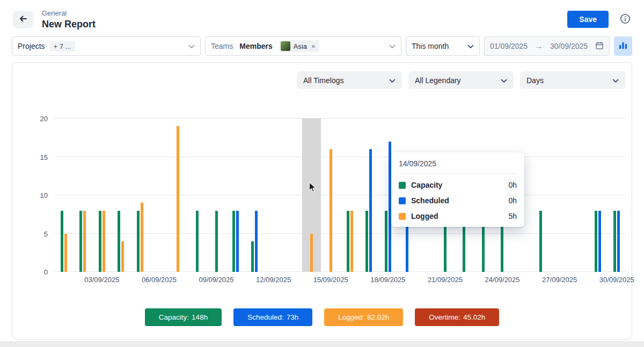 The width and height of the screenshot is (644, 347). Describe the element at coordinates (184, 318) in the screenshot. I see `legend-capacity-button: Capacity: 148h` at that location.